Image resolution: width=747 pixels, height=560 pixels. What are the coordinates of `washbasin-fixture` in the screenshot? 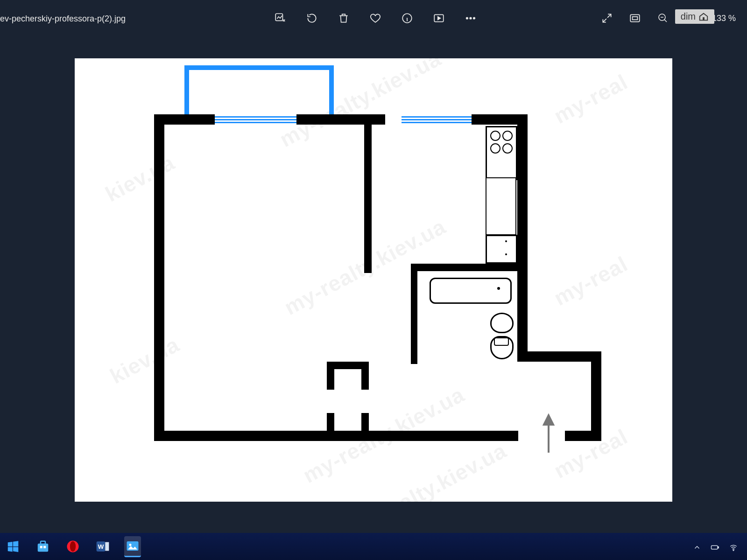 It's located at (502, 323).